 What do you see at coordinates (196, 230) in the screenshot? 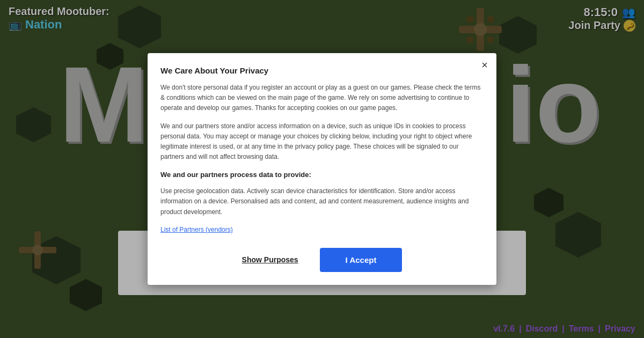
I see `partners-link: List of Partners (vendors)` at bounding box center [196, 230].